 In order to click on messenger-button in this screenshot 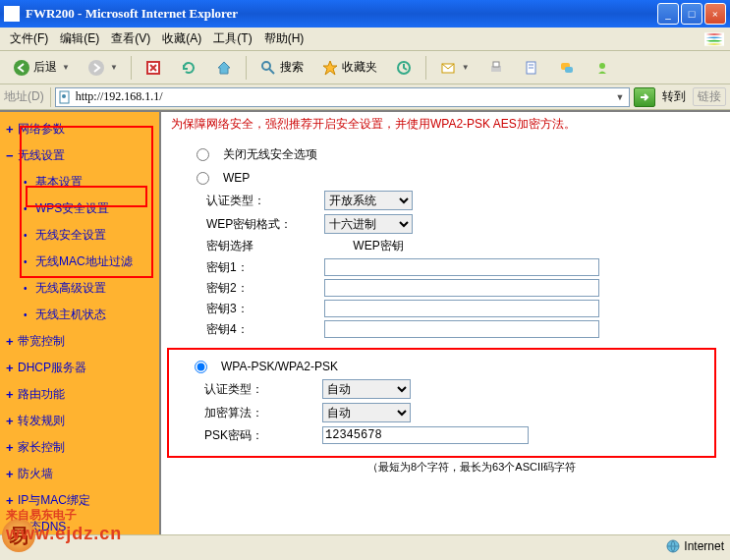, I will do `click(602, 68)`.